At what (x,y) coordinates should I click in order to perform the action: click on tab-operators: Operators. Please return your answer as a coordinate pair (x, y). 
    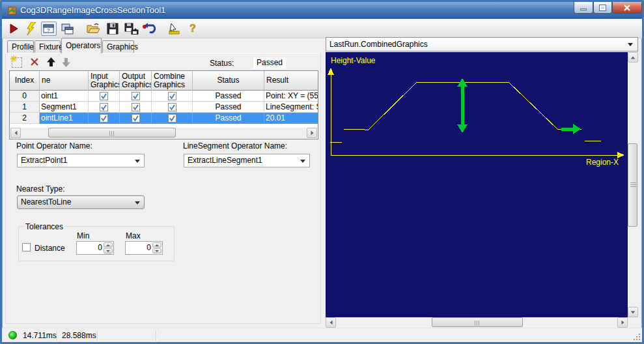
    Looking at the image, I should click on (81, 46).